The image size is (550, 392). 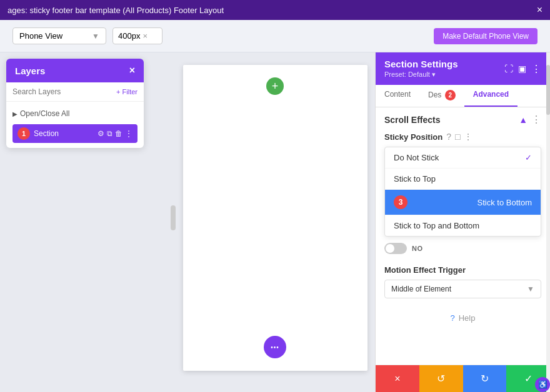 What do you see at coordinates (462, 186) in the screenshot?
I see `scroll-effects-section: Scroll Effects ▲ ⋮ Sticky Position ? □ ⋮` at bounding box center [462, 186].